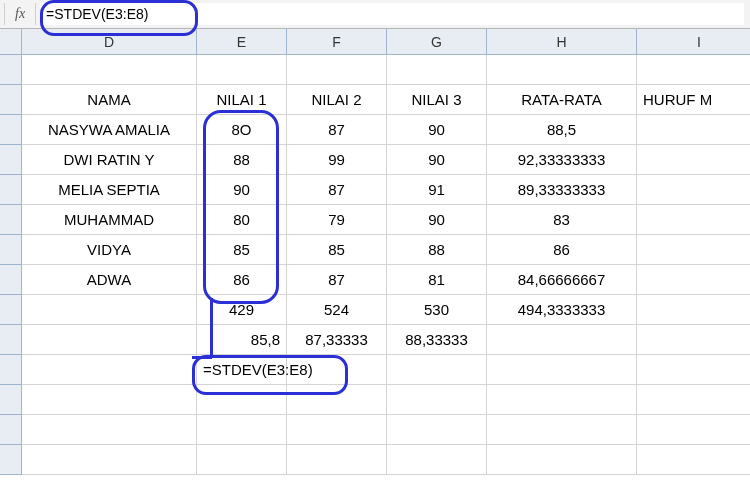 The image size is (750, 500). What do you see at coordinates (242, 280) in the screenshot?
I see `cell-nilai1: 86` at bounding box center [242, 280].